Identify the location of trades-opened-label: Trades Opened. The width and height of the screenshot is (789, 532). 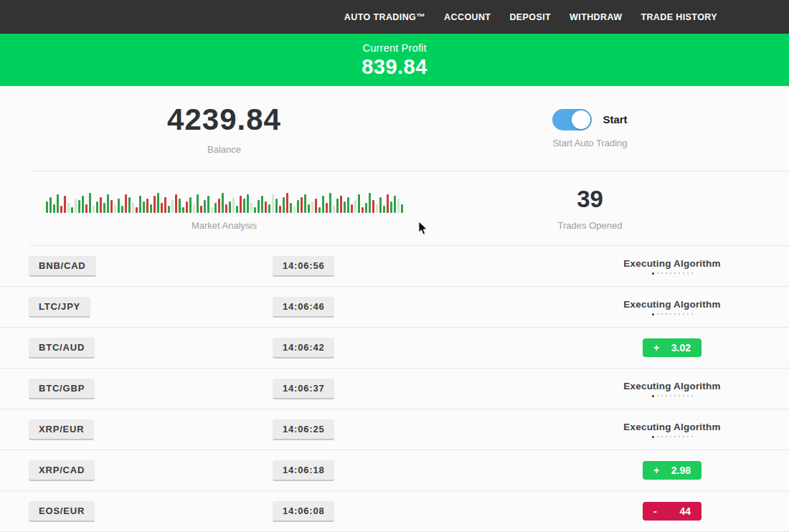
(590, 225).